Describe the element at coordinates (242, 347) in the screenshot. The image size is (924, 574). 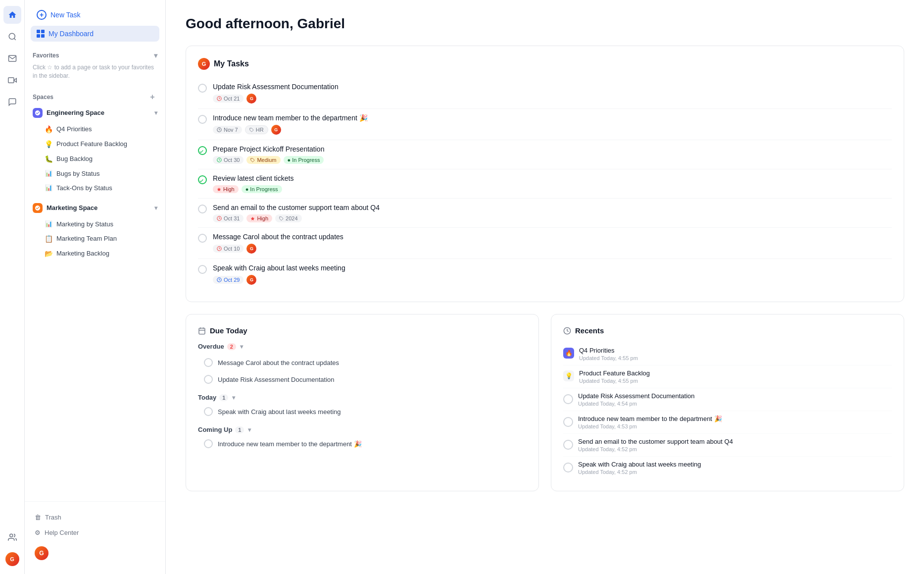
I see `overdue-chevron: ▾` at that location.